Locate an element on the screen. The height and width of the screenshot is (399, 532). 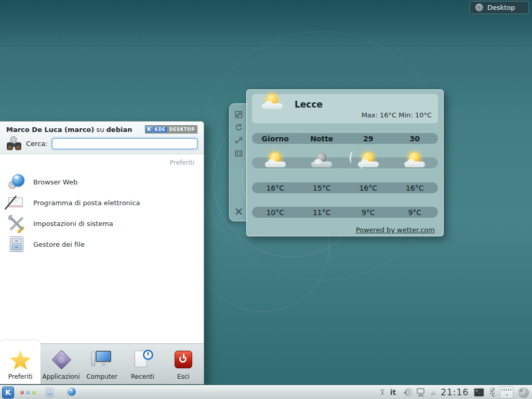
pager-dots is located at coordinates (28, 393).